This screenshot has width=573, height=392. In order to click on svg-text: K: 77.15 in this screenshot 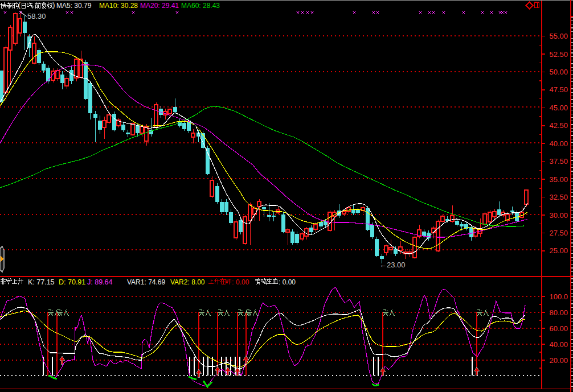, I will do `click(41, 282)`.